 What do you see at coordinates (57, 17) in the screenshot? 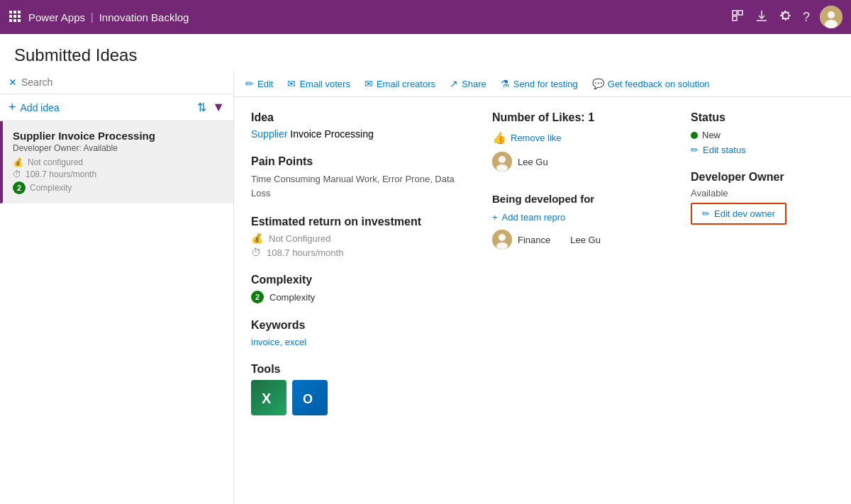
I see `app-name: Power Apps` at bounding box center [57, 17].